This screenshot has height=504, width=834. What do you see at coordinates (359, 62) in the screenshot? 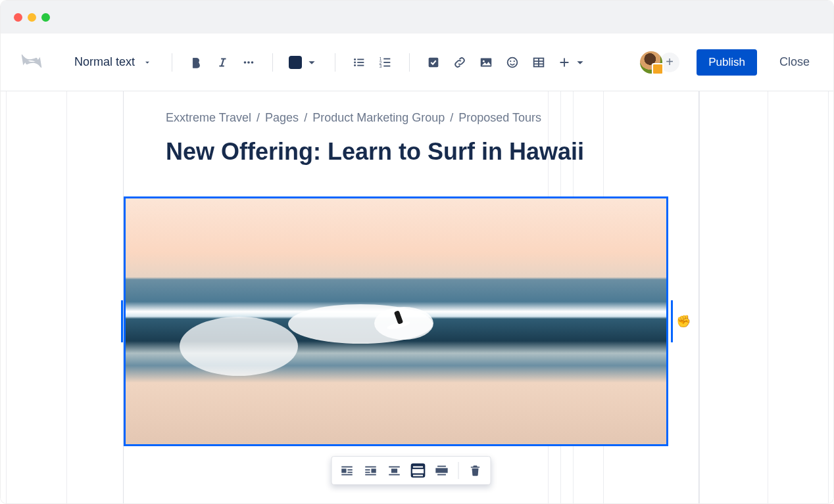
I see `bullet-list-icon` at bounding box center [359, 62].